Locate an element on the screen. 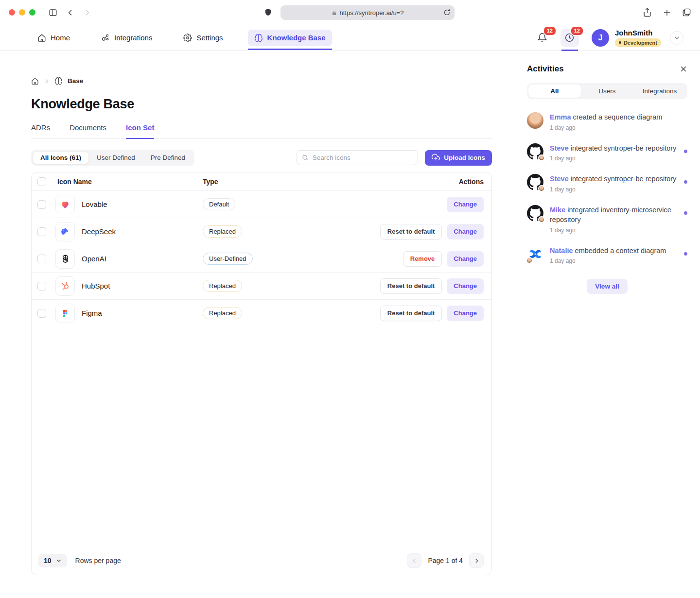  activities-list: Emma created a sequence diagram 1 day ag… is located at coordinates (607, 188).